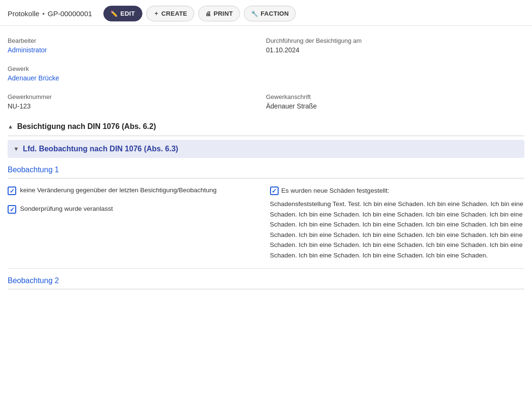  Describe the element at coordinates (395, 46) in the screenshot. I see `durchfuehrung-field: Durchführung der Besichtigung am 01.10.2…` at that location.